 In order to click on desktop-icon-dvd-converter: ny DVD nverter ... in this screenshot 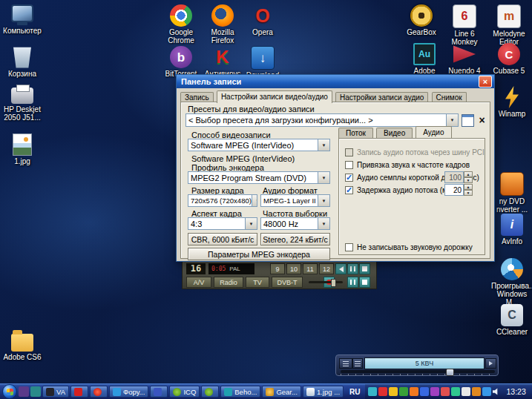, I will do `click(512, 193)`.